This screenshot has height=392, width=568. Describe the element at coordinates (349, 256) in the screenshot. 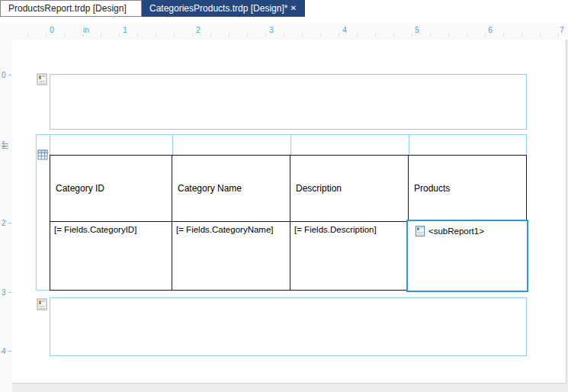

I see `table-detail-cell: [= Fields.Description]` at that location.